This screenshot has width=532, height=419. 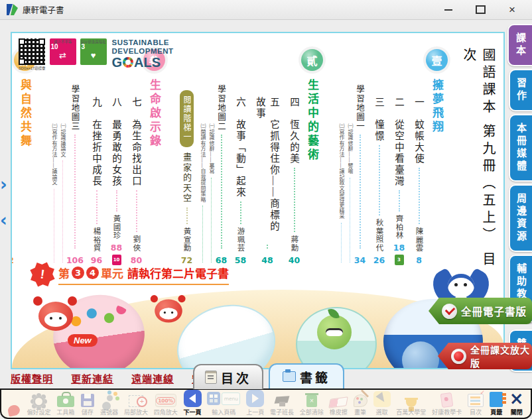 I want to click on maximize-button, so click(x=480, y=10).